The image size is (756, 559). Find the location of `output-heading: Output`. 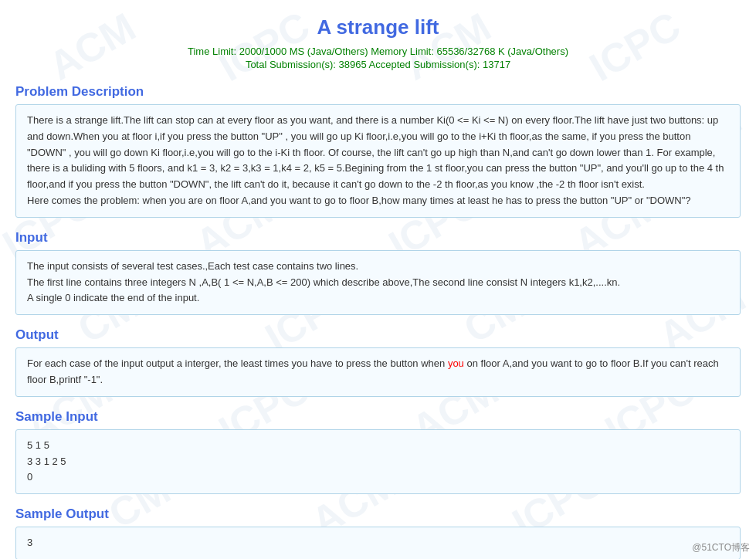

output-heading: Output is located at coordinates (378, 335).